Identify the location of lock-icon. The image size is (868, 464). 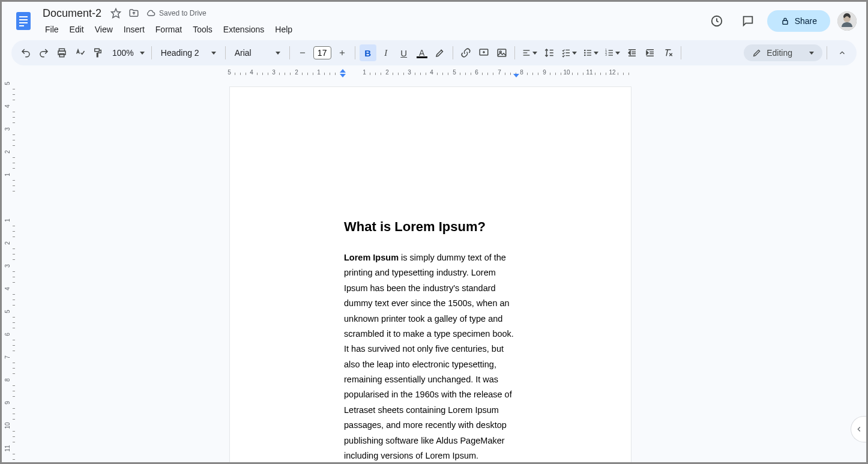
(785, 21).